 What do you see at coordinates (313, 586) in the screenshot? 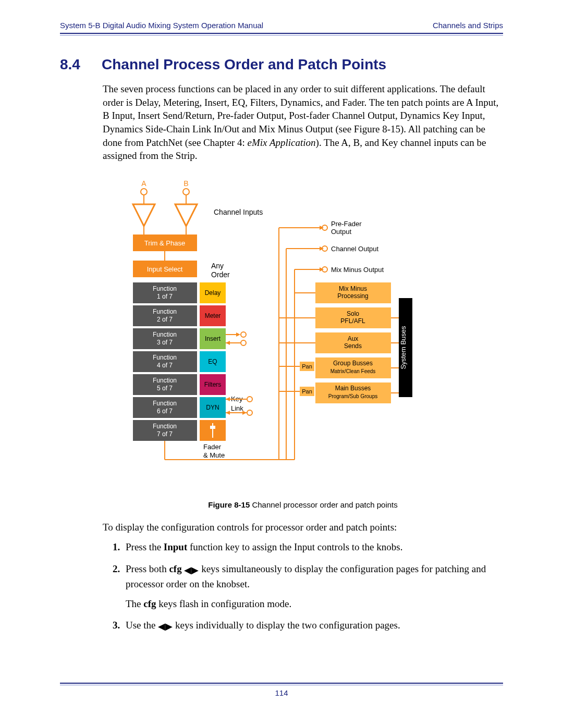
I see `step-2: Press both cfg ◀▶ keys simultaneously to…` at bounding box center [313, 586].